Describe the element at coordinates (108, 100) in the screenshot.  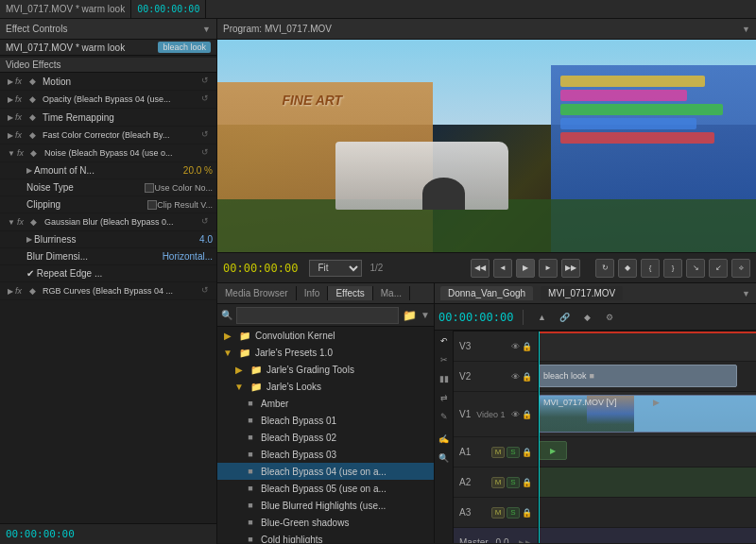
I see `effect-opacity: ▶ fx ◆ Opacity (Bleach Bypass 04 (use...…` at that location.